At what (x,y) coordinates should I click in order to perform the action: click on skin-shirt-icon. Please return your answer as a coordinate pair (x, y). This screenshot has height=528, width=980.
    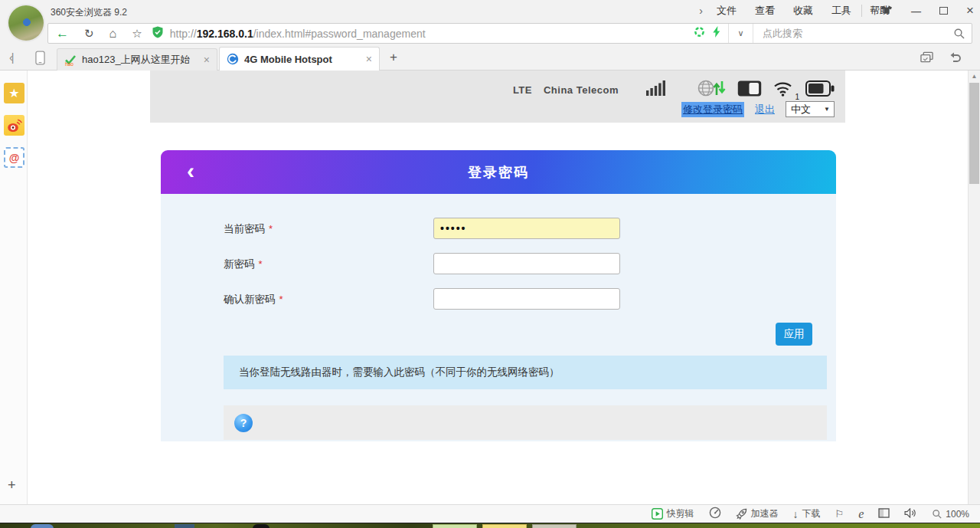
    Looking at the image, I should click on (887, 11).